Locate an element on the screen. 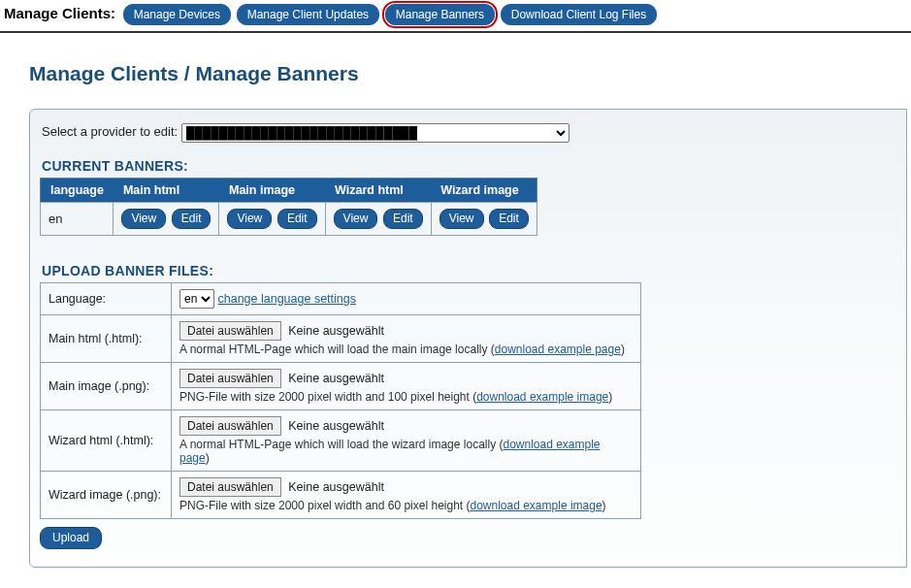 Image resolution: width=911 pixels, height=588 pixels. main-html-hint: A normal HTML-Page which will load the m… is located at coordinates (406, 349).